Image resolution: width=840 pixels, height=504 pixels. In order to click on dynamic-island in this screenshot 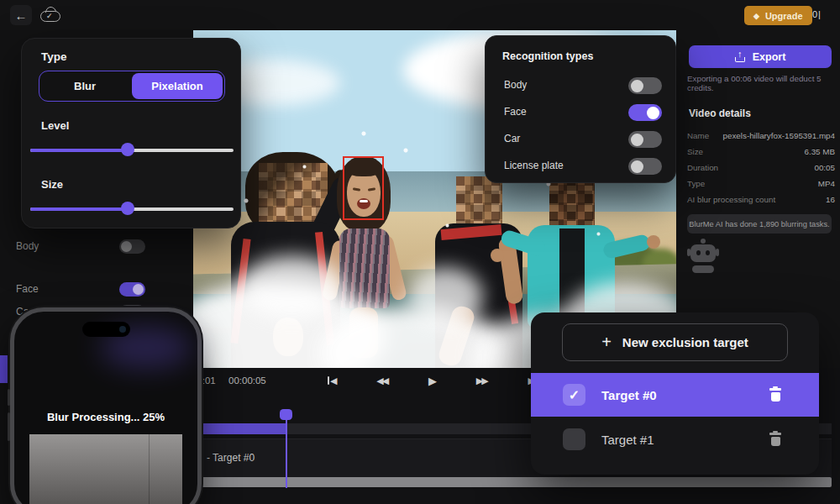, I will do `click(106, 329)`.